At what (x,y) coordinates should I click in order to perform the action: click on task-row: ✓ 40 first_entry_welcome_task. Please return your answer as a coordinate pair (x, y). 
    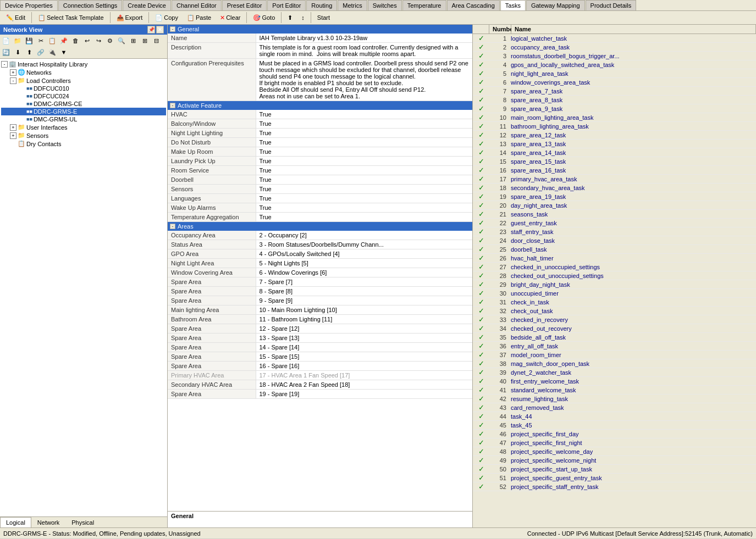
    Looking at the image, I should click on (615, 381).